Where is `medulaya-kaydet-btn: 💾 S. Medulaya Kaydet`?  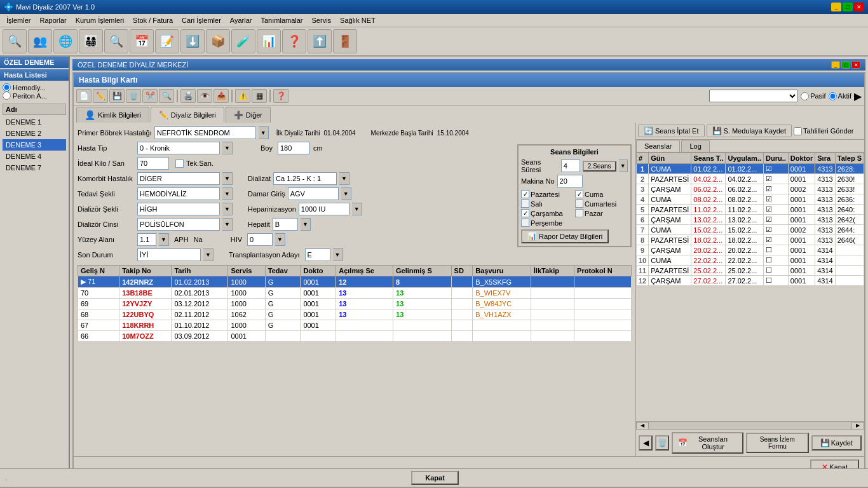
medulaya-kaydet-btn: 💾 S. Medulaya Kaydet is located at coordinates (749, 131).